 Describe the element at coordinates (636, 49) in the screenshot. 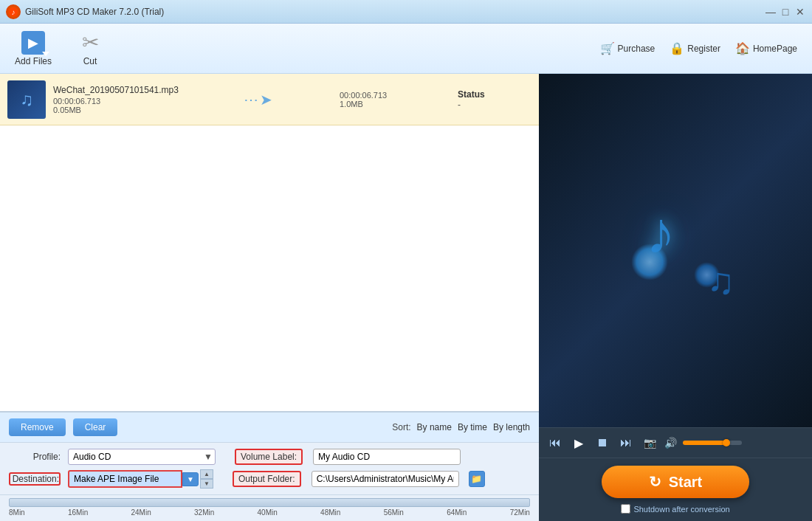

I see `purchase-label: Purchase` at that location.